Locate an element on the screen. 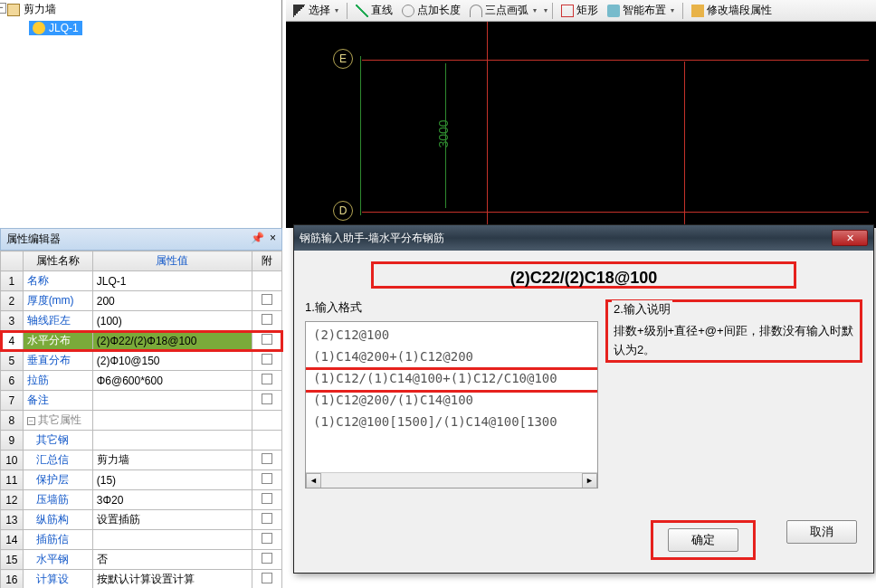 Image resolution: width=876 pixels, height=588 pixels. property-row: 1名称JLQ-1 is located at coordinates (141, 281).